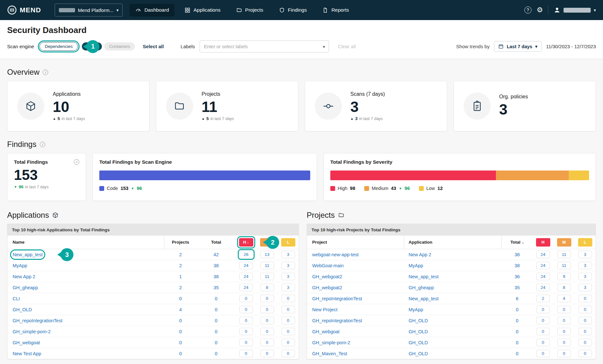 The height and width of the screenshot is (364, 603). Describe the element at coordinates (205, 175) in the screenshot. I see `engine-bar` at that location.